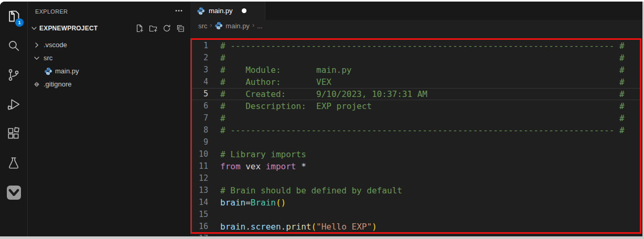  I want to click on breadcrumb-label: src, so click(202, 26).